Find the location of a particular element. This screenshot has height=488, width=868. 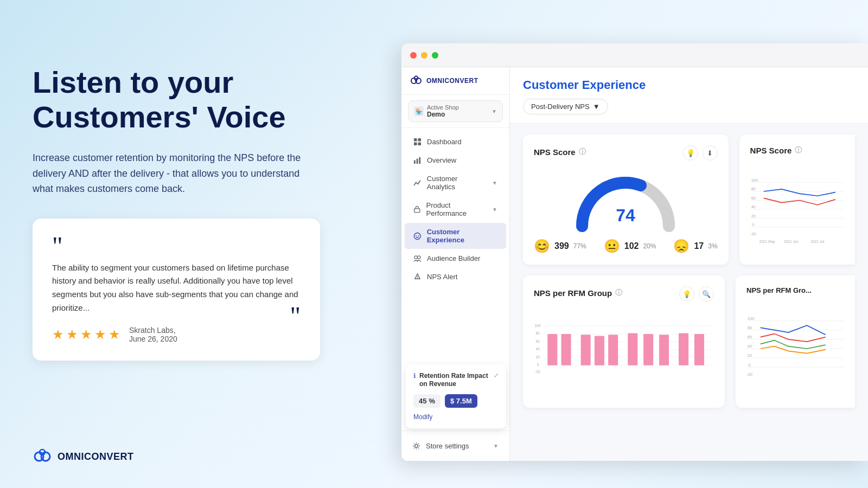

sidebar-footer: Store settings ▼ is located at coordinates (456, 446).